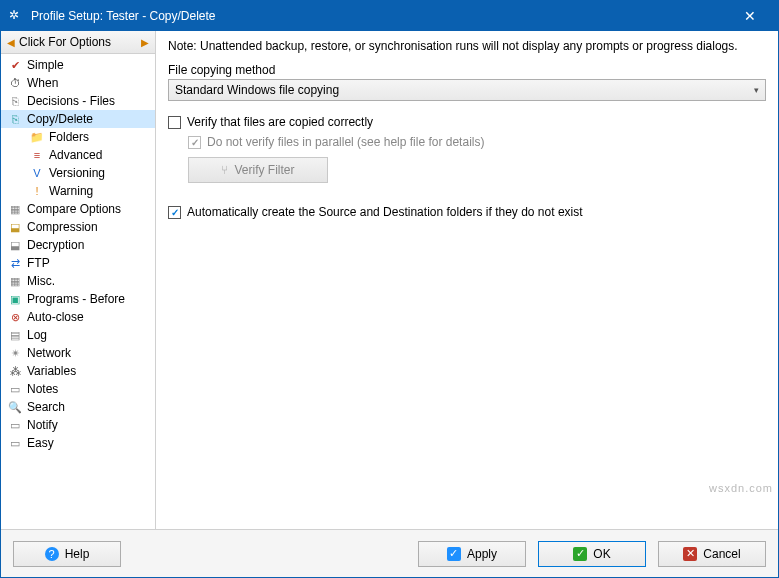 This screenshot has width=779, height=578. Describe the element at coordinates (78, 554) in the screenshot. I see `help-label: Help` at that location.